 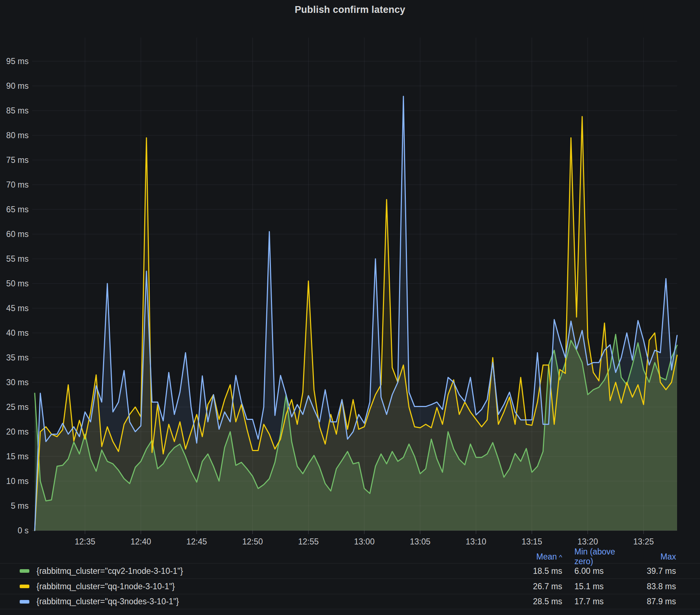 I want to click on series-max-value: 87.9 ms, so click(x=653, y=601).